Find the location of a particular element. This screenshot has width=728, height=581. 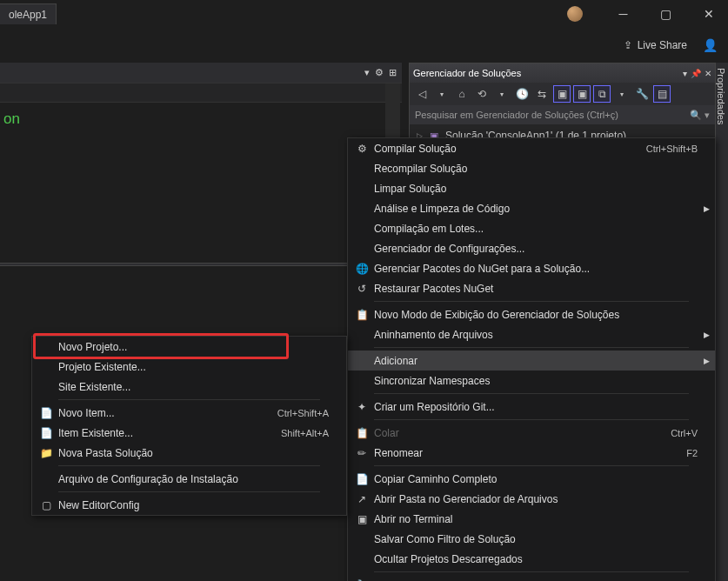

feedback-icon: 👤 is located at coordinates (710, 45).